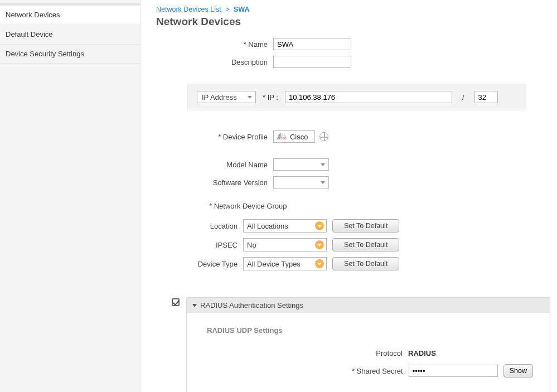 The height and width of the screenshot is (392, 557). I want to click on software-version-dropdown, so click(301, 182).